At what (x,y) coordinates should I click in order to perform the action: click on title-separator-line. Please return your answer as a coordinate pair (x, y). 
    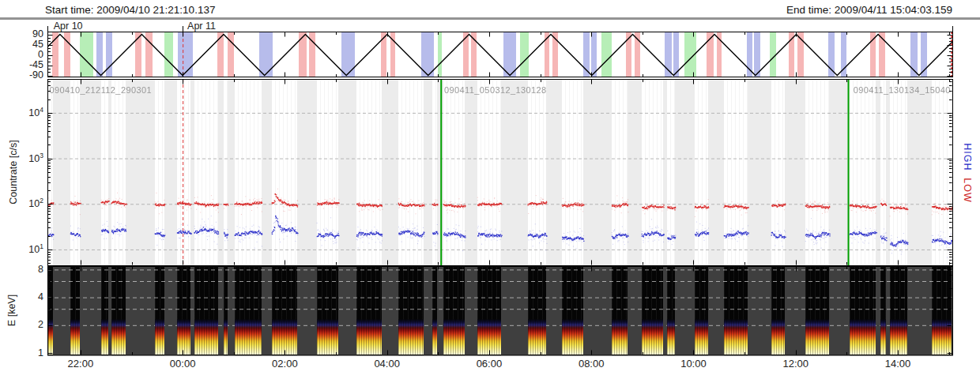
    Looking at the image, I should click on (490, 19).